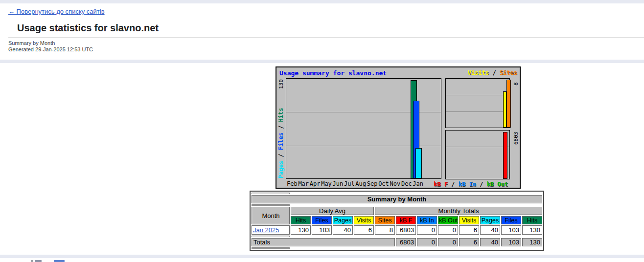  I want to click on bar-kbf, so click(505, 155).